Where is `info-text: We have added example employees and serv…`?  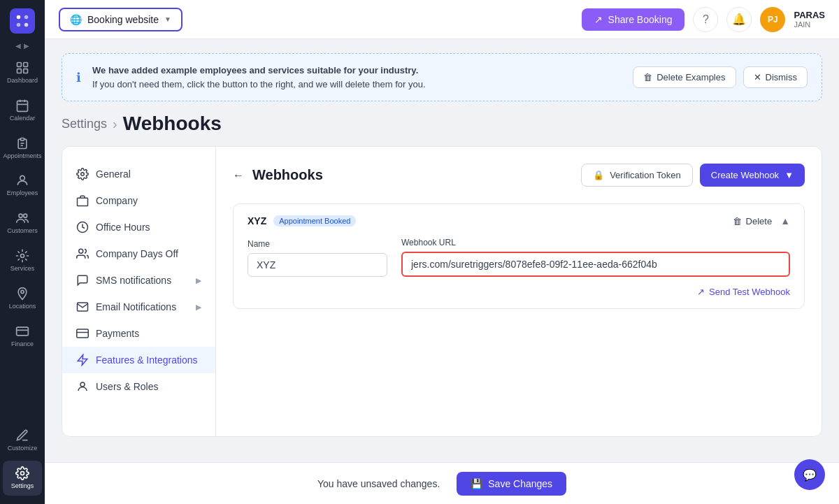
info-text: We have added example employees and serv… is located at coordinates (357, 77).